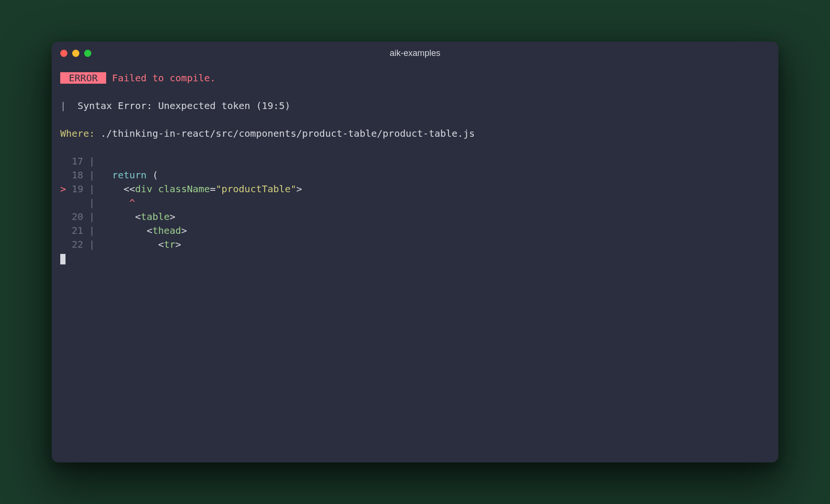 The width and height of the screenshot is (830, 504). I want to click on error-details: Syntax Error: Unexpected token (19:5), so click(184, 106).